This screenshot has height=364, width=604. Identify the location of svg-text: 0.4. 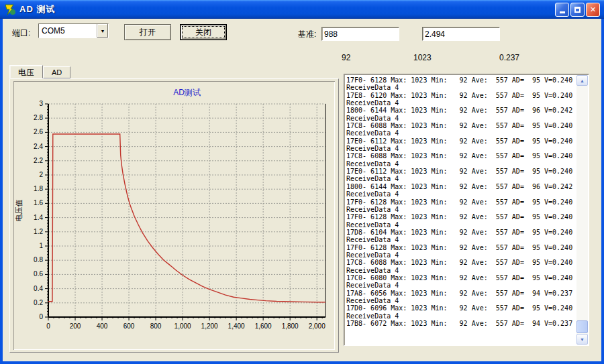
(38, 288).